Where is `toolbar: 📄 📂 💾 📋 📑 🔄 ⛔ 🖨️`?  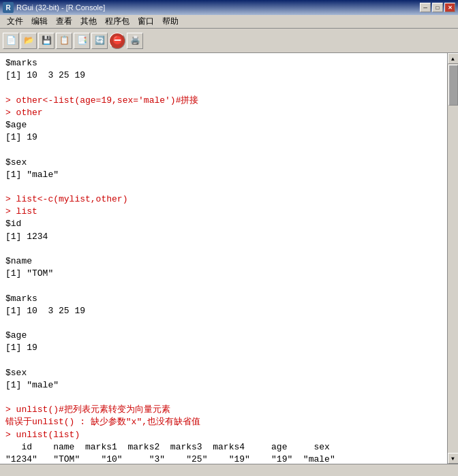 toolbar: 📄 📂 💾 📋 📑 🔄 ⛔ 🖨️ is located at coordinates (229, 41).